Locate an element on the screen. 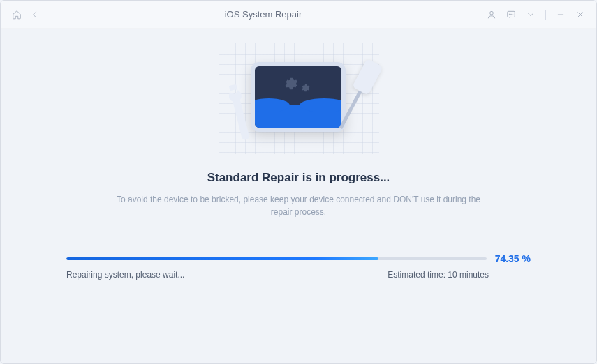 The width and height of the screenshot is (597, 364). separator is located at coordinates (546, 15).